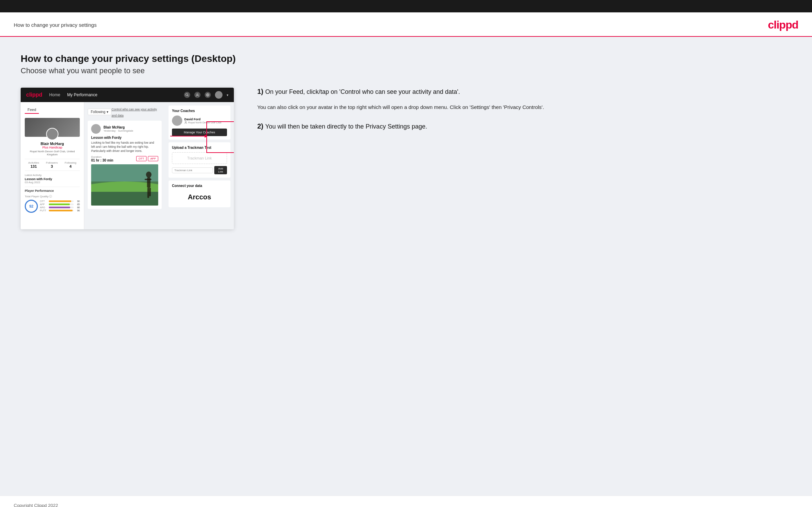  I want to click on quality-label: Total Player Quality ⓘ, so click(52, 197).